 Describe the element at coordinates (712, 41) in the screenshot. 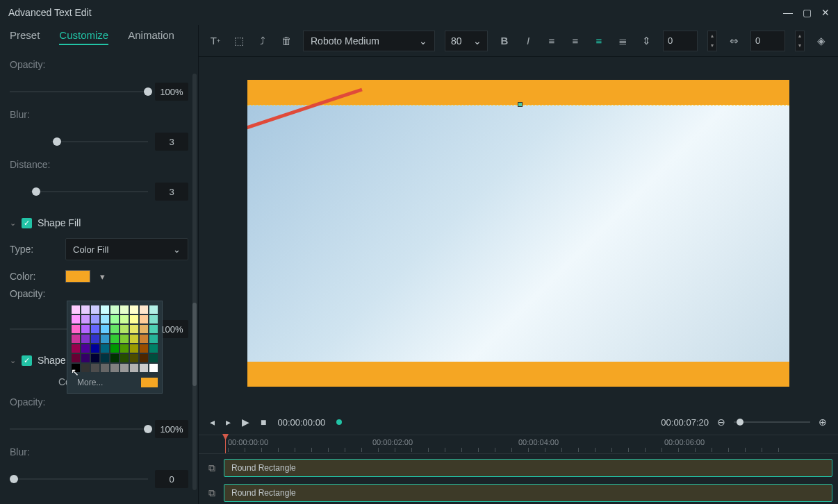

I see `line-spacing-stepper: ▲▼` at that location.